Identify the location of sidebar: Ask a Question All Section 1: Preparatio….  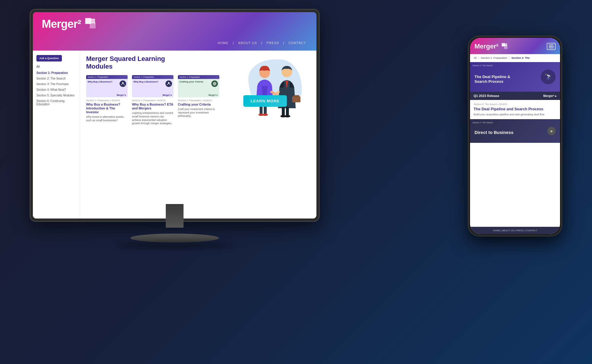
(57, 135).